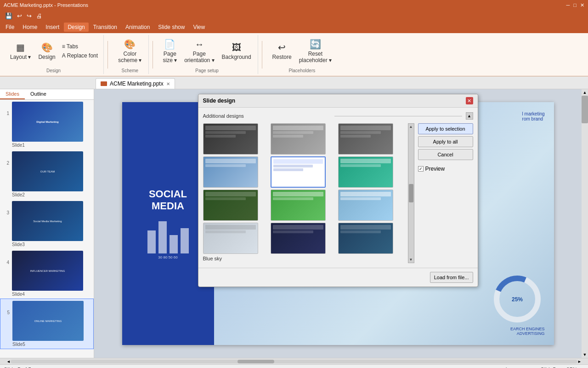 This screenshot has height=368, width=588. I want to click on scroll-down-button: ▼, so click(585, 355).